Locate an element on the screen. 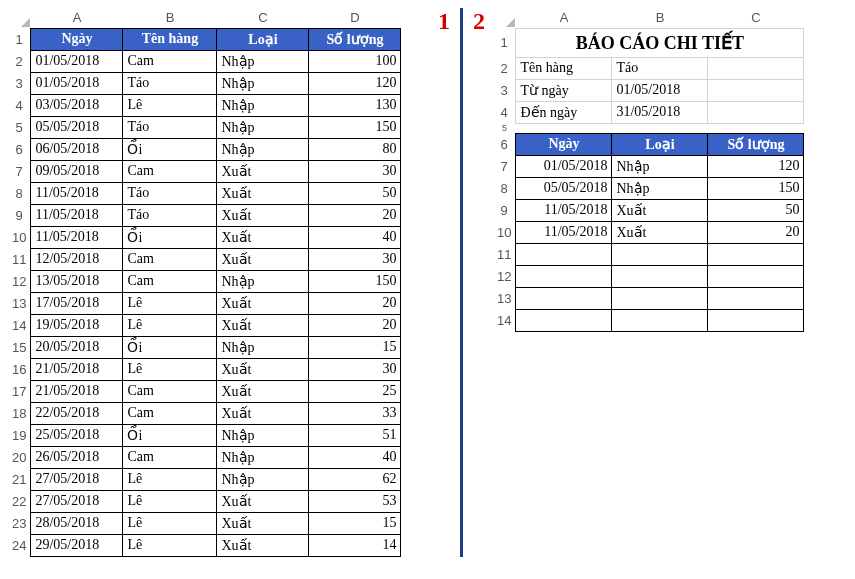  row-header: 14 is located at coordinates (504, 320).